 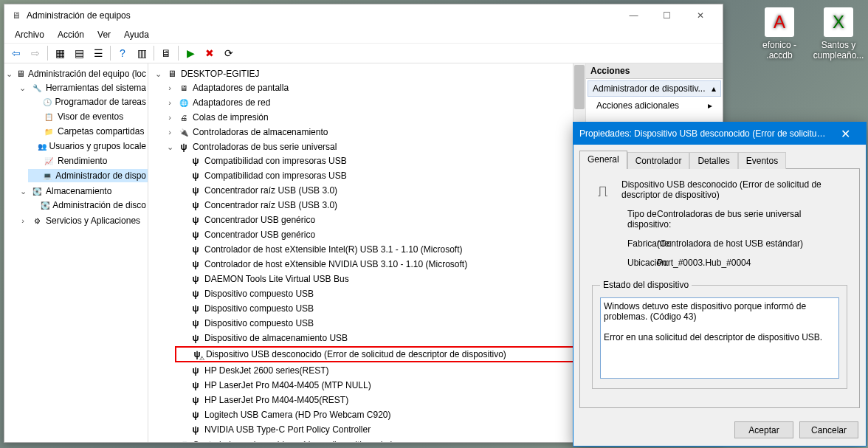 I want to click on usb-icon: ⎍, so click(x=602, y=191).